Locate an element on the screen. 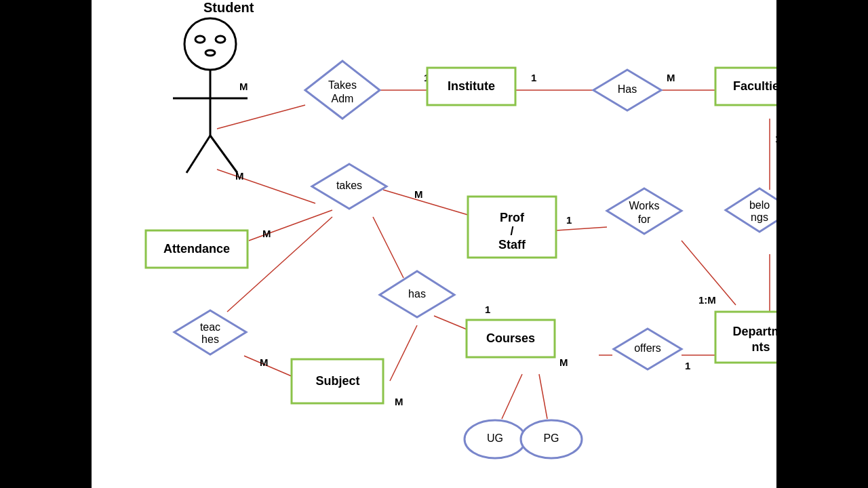 This screenshot has width=868, height=488. mult-1-offers-depts: 1 is located at coordinates (688, 366).